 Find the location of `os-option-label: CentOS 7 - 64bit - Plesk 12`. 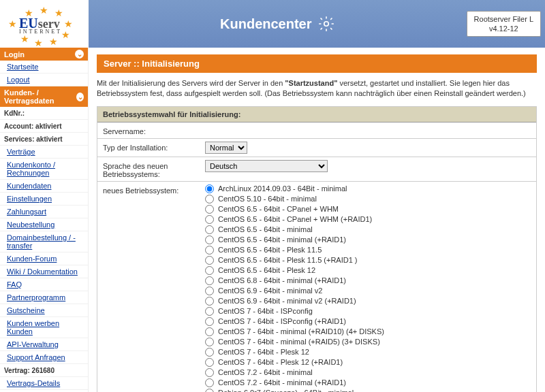

os-option-label: CentOS 7 - 64bit - Plesk 12 is located at coordinates (264, 352).